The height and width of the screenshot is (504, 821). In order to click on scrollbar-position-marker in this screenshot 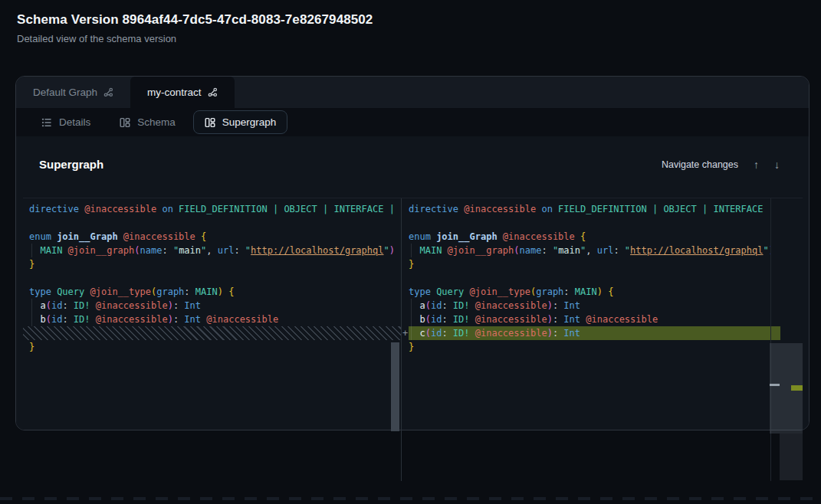, I will do `click(774, 385)`.